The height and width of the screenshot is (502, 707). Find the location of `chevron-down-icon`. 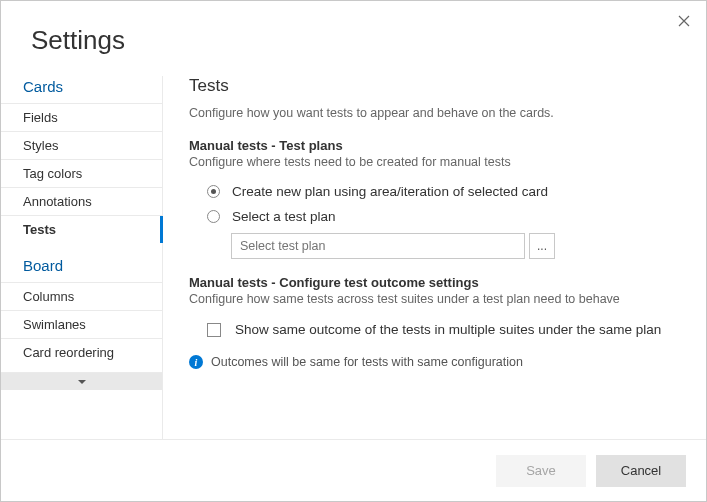

chevron-down-icon is located at coordinates (82, 382).